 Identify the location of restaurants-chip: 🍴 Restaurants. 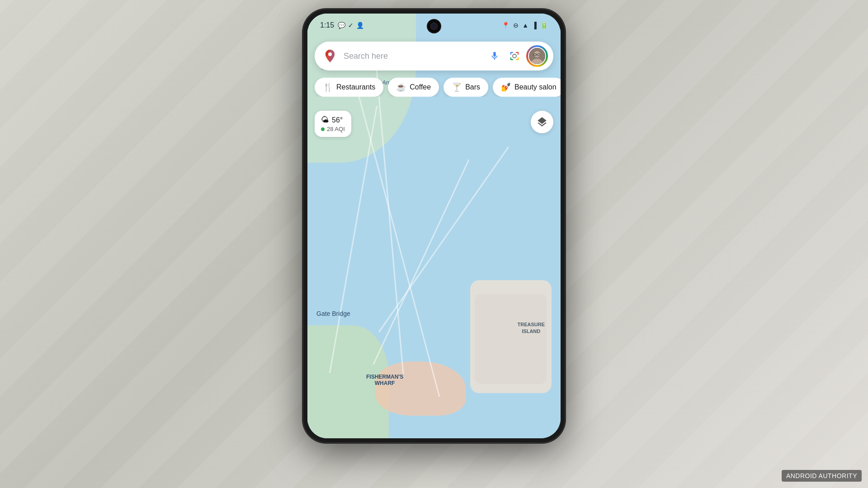
(349, 87).